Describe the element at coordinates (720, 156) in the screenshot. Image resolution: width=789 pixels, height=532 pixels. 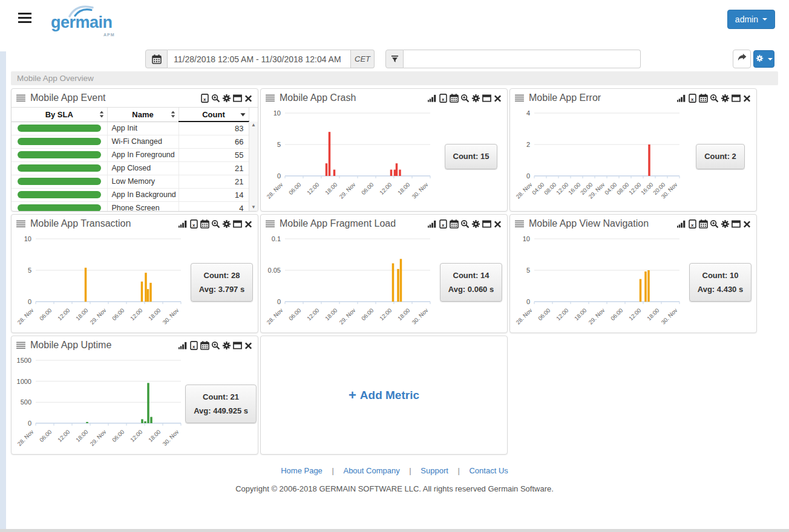
I see `metric-summary-badge: Count: 2` at that location.